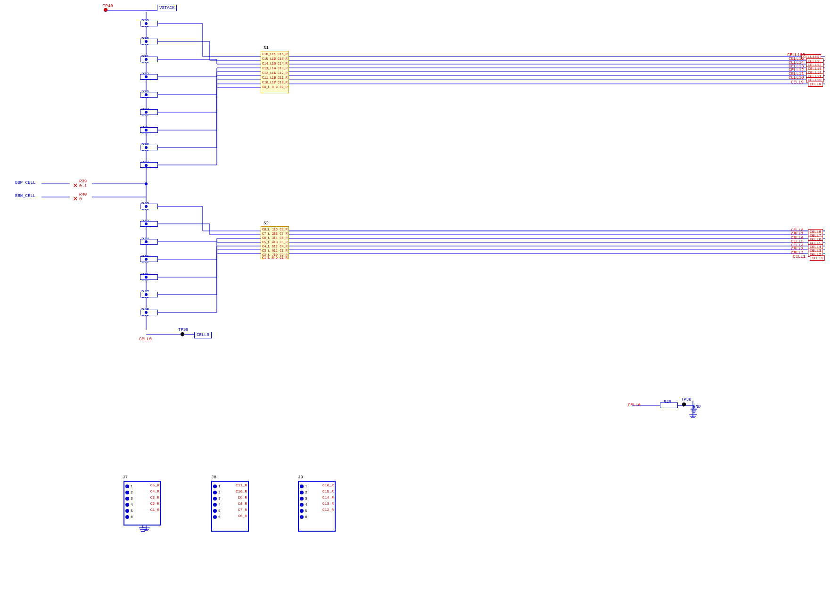 The width and height of the screenshot is (840, 616). What do you see at coordinates (149, 59) in the screenshot?
I see `r31` at bounding box center [149, 59].